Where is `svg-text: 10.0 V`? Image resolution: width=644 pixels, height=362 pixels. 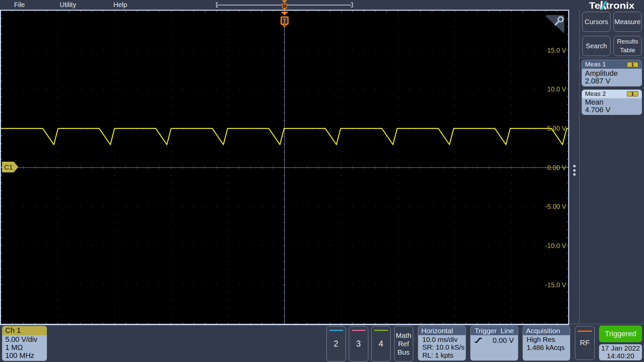
svg-text: 10.0 V is located at coordinates (557, 89).